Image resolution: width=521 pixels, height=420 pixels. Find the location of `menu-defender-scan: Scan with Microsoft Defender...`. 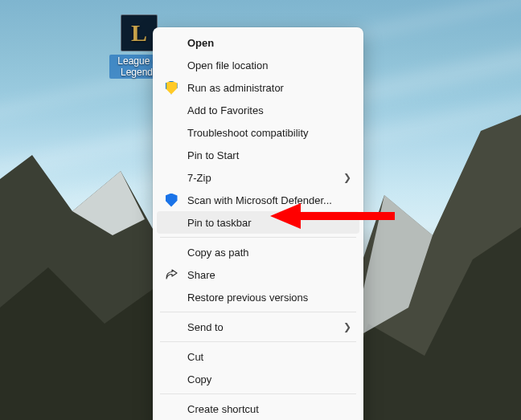

menu-defender-scan: Scan with Microsoft Defender... is located at coordinates (258, 200).